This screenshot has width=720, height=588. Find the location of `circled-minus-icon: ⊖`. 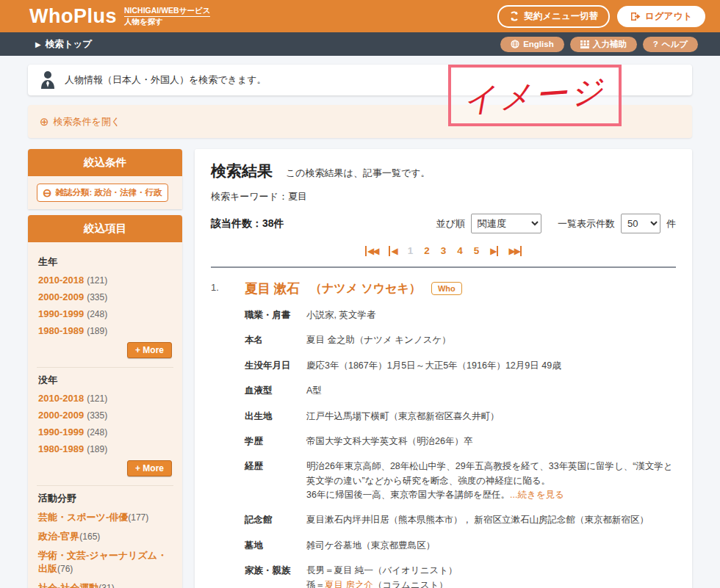

circled-minus-icon: ⊖ is located at coordinates (47, 192).